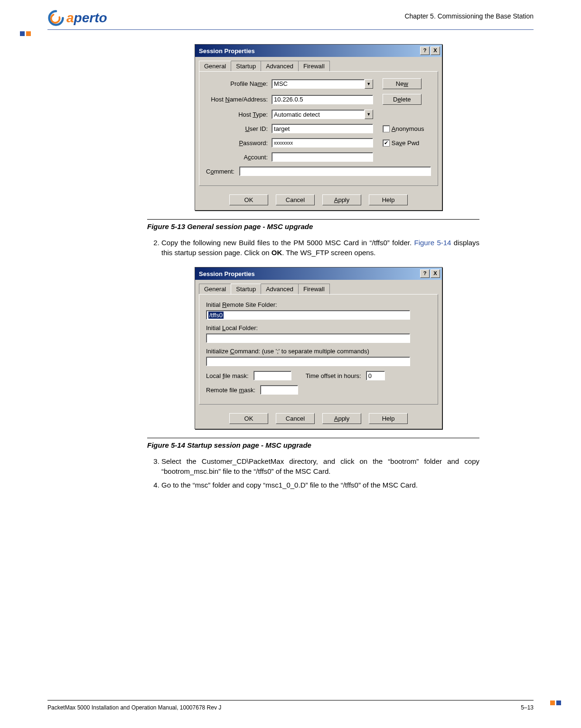 The image size is (581, 728). I want to click on tab-panel-general: Profile Name: ▼ New Host Name/Address: D…, so click(319, 129).